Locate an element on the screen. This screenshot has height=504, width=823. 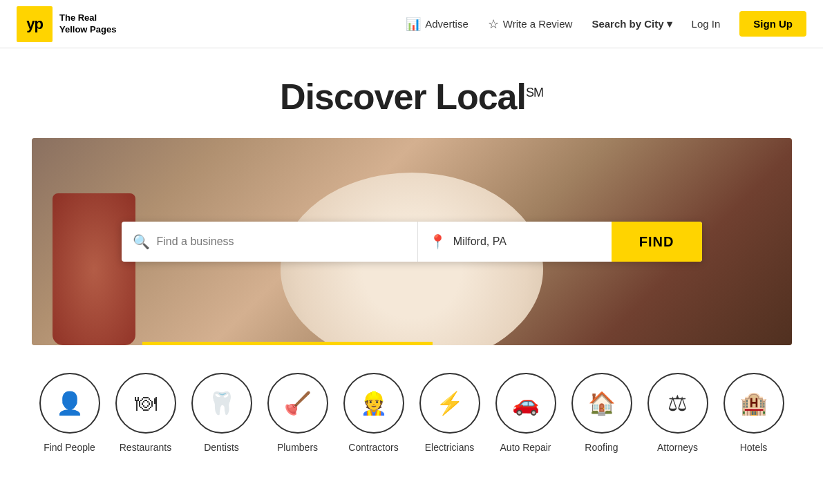
hotels-icon: 🏨 is located at coordinates (754, 403).